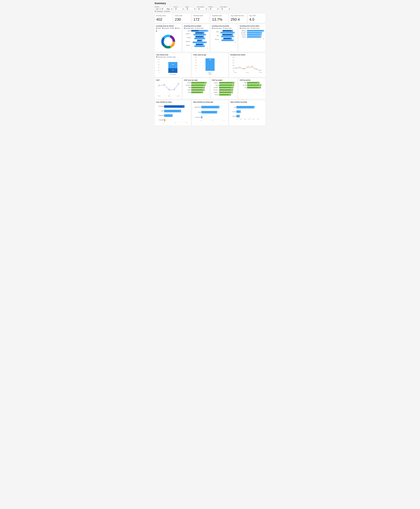  What do you see at coordinates (164, 19) in the screenshot?
I see `kpi-value-0: 402` at bounding box center [164, 19].